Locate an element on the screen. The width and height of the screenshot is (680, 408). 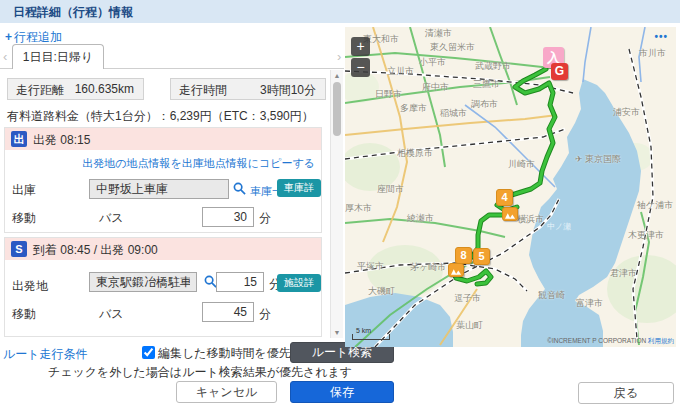
scrollbar-thumb is located at coordinates (337, 109).